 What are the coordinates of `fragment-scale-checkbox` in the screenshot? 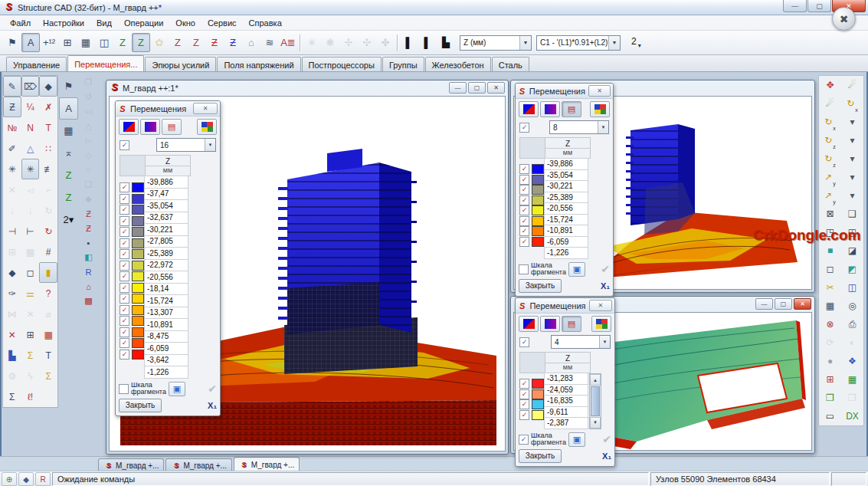 It's located at (124, 389).